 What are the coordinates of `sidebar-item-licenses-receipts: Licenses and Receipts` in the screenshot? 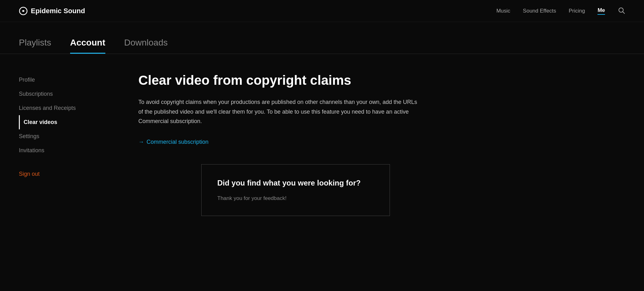 It's located at (66, 108).